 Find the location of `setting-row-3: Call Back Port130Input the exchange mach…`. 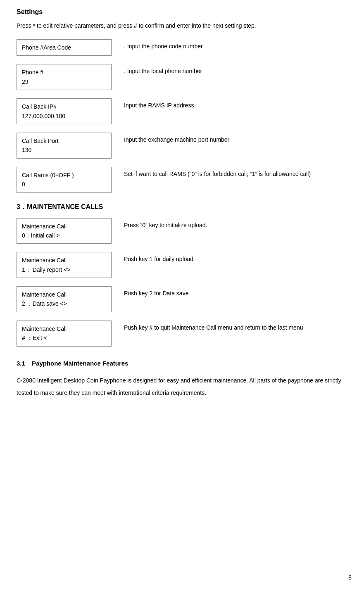

setting-row-3: Call Back Port130Input the exchange mach… is located at coordinates (182, 145).